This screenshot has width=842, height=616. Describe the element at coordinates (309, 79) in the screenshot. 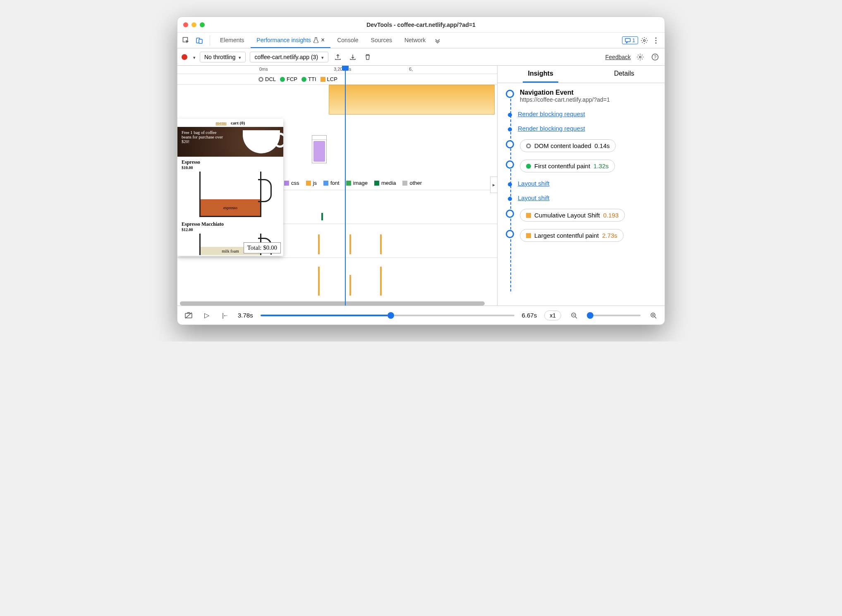

I see `marker-tti: TTI` at that location.